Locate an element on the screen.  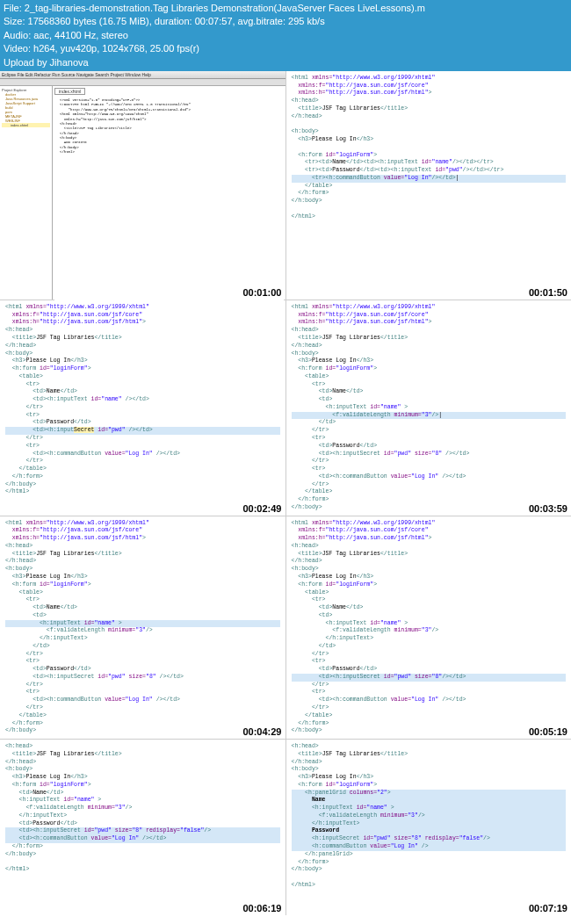
timestamp: 00:05:19 is located at coordinates (548, 732).